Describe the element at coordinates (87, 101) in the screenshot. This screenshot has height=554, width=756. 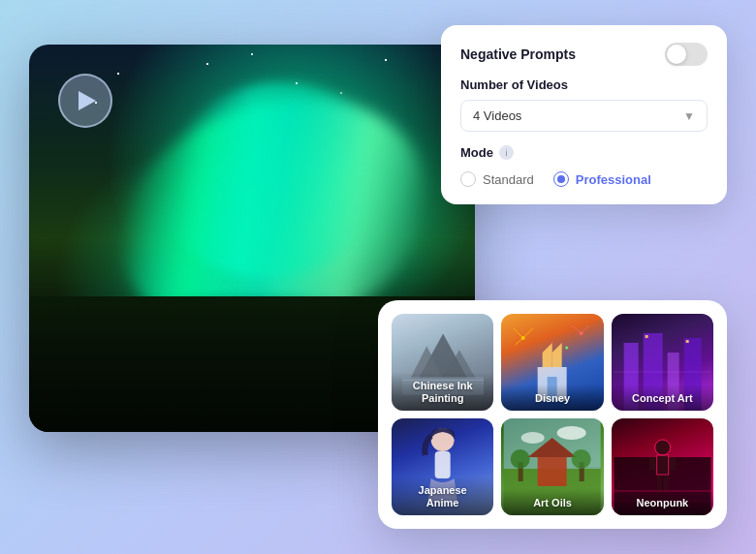
I see `play-icon` at that location.